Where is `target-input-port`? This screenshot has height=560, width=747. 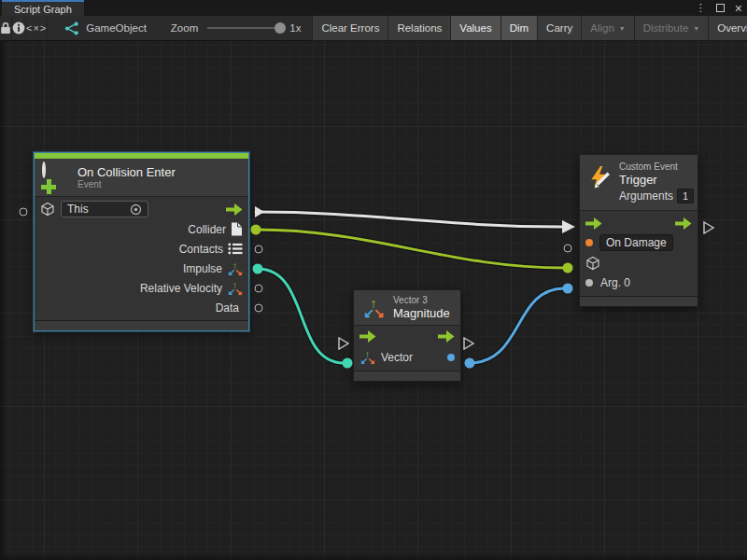
target-input-port is located at coordinates (568, 269).